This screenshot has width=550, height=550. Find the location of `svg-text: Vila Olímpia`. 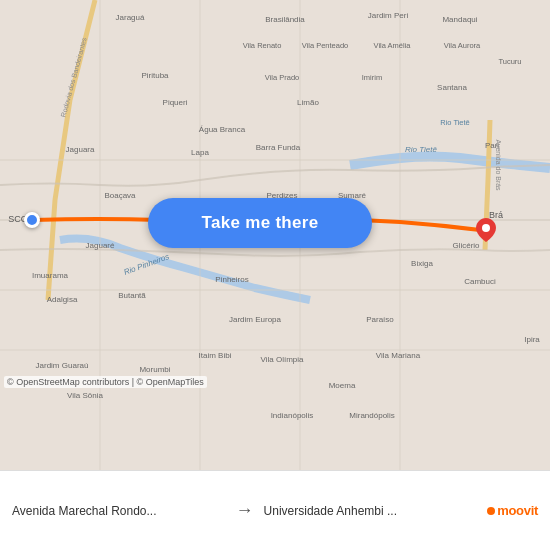

svg-text: Vila Olímpia is located at coordinates (283, 360).